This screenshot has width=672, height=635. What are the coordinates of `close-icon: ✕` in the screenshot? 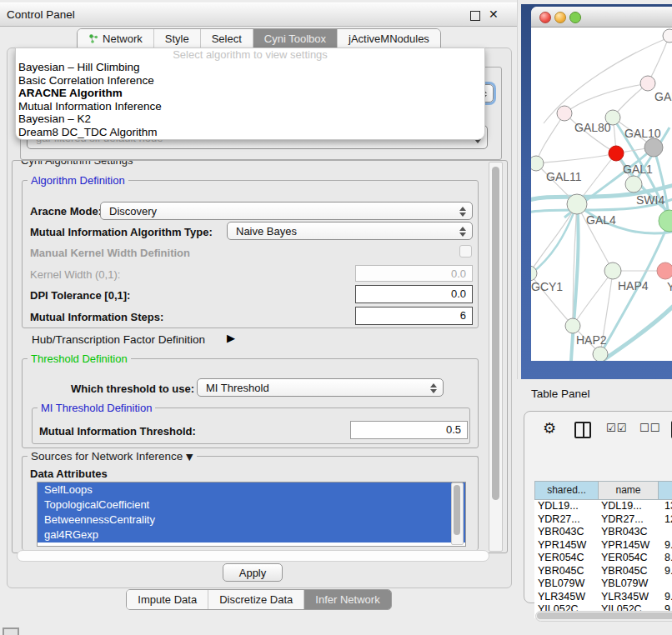 It's located at (494, 14).